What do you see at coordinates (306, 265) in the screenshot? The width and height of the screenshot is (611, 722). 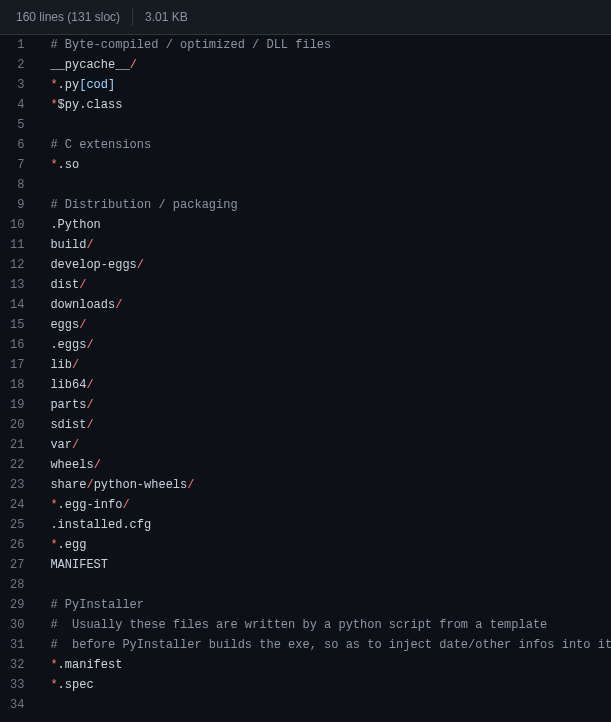 I see `code-line: 12develop-eggs/` at bounding box center [306, 265].